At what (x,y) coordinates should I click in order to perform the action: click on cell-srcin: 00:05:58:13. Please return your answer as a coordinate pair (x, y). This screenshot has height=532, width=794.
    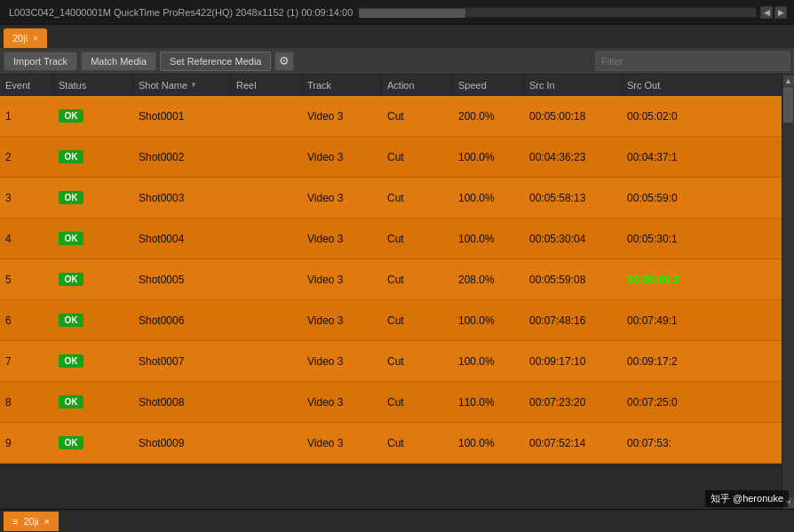
    Looking at the image, I should click on (573, 197).